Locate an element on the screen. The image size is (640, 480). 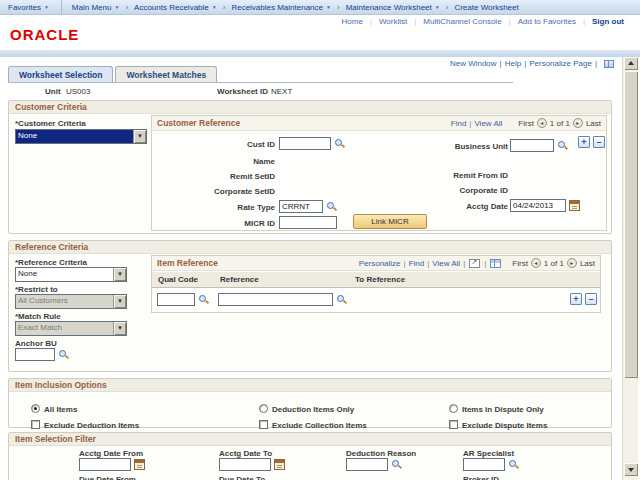
due-date-to-label: Due Date To is located at coordinates (242, 478).